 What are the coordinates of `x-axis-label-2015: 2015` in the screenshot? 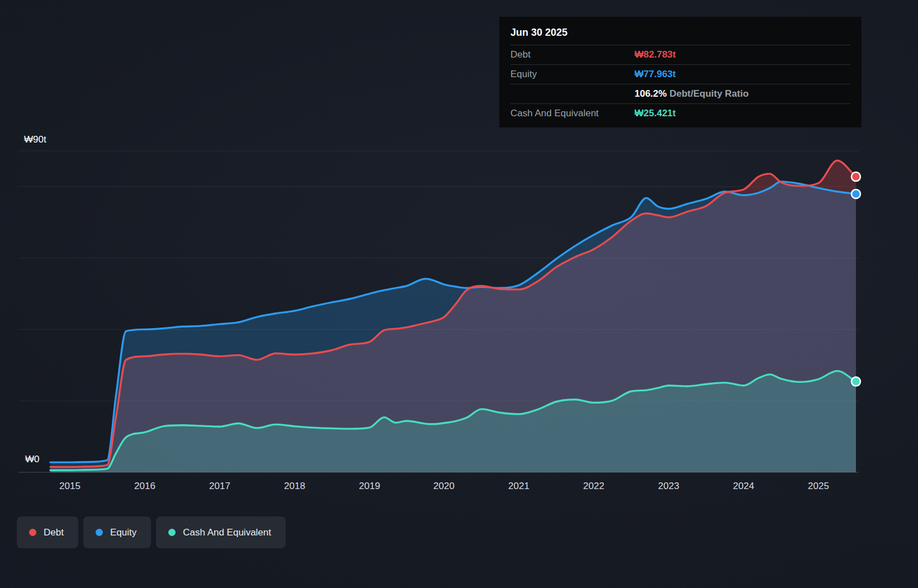 It's located at (70, 486).